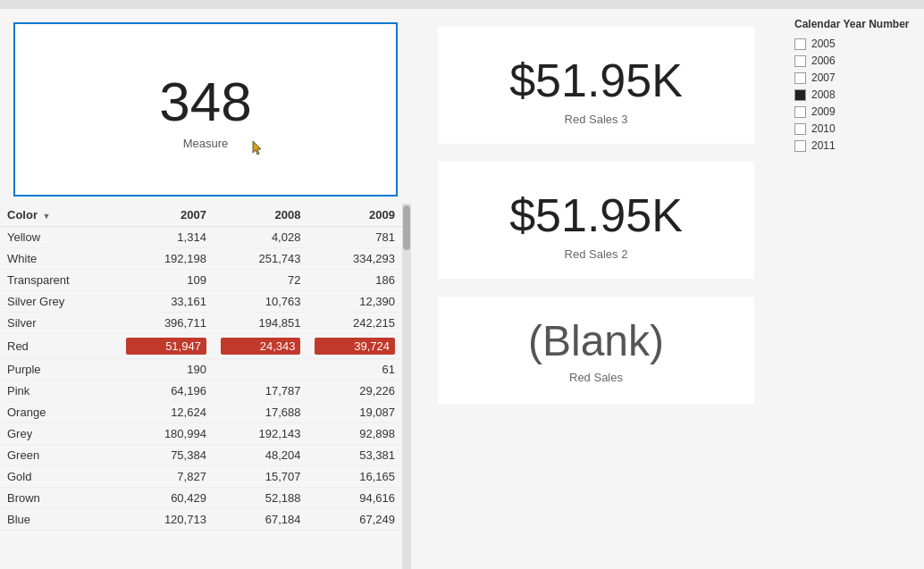 The width and height of the screenshot is (924, 569). I want to click on legend-year-label: 2011, so click(824, 146).